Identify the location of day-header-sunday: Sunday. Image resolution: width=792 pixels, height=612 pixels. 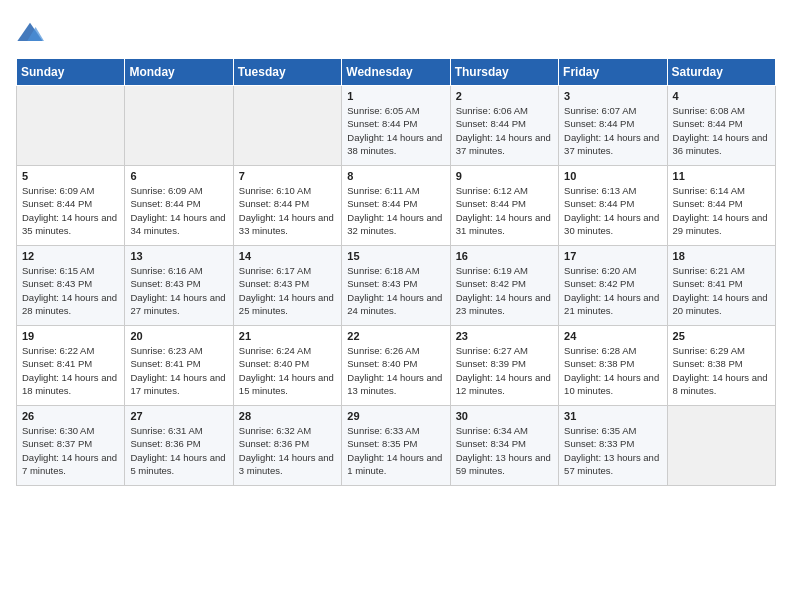
(71, 72).